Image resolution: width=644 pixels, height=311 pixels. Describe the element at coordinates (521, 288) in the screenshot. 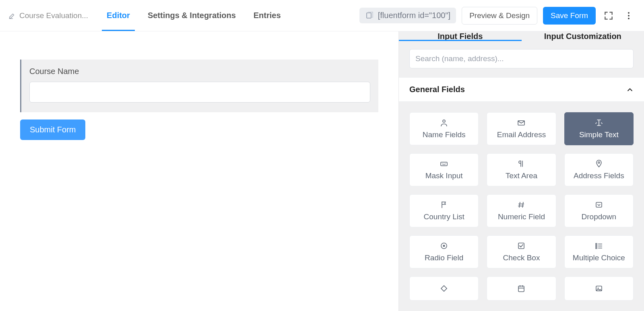

I see `calendar-icon` at that location.